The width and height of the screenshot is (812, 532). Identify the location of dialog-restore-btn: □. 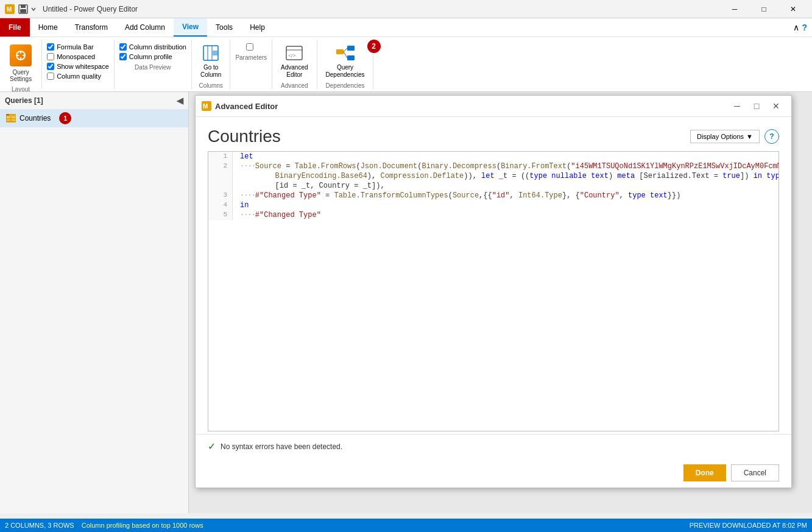
(757, 106).